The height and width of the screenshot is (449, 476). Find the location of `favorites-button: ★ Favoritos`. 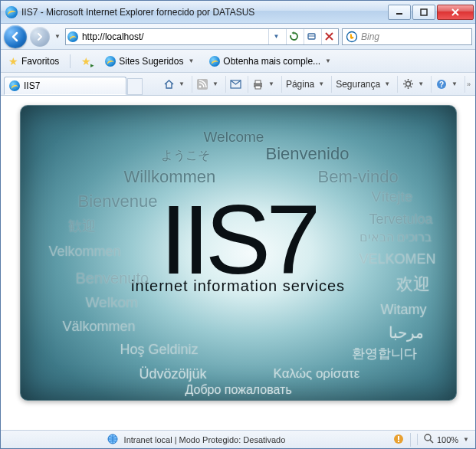

favorites-button: ★ Favoritos is located at coordinates (34, 61).